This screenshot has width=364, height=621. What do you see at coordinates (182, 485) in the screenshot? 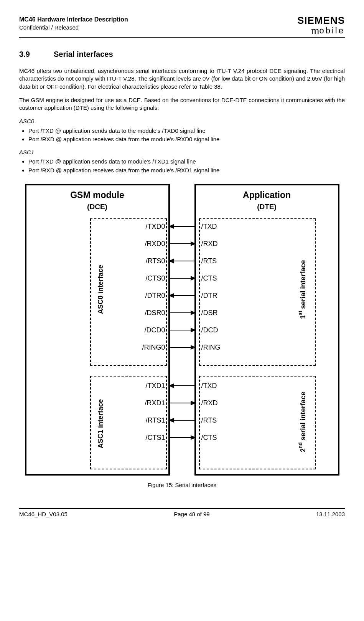
I see `figure-caption: Figure 15: Serial interfaces` at bounding box center [182, 485].